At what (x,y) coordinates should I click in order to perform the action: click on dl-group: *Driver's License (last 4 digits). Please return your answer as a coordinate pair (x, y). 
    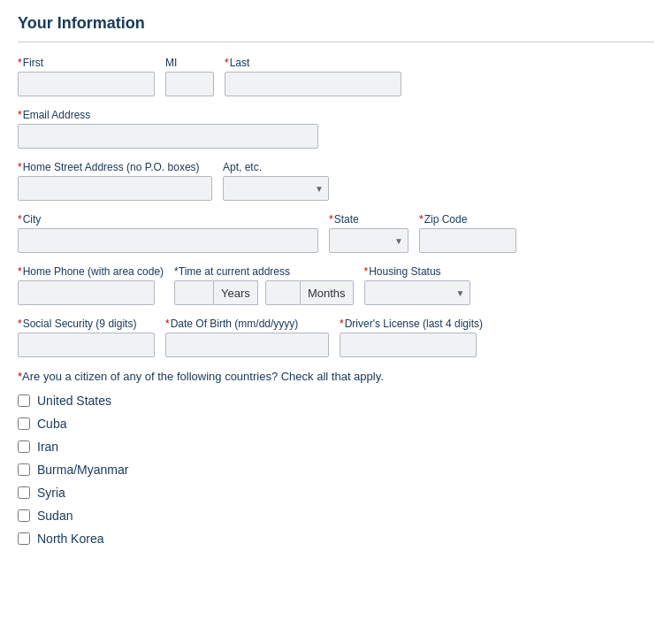
    Looking at the image, I should click on (411, 338).